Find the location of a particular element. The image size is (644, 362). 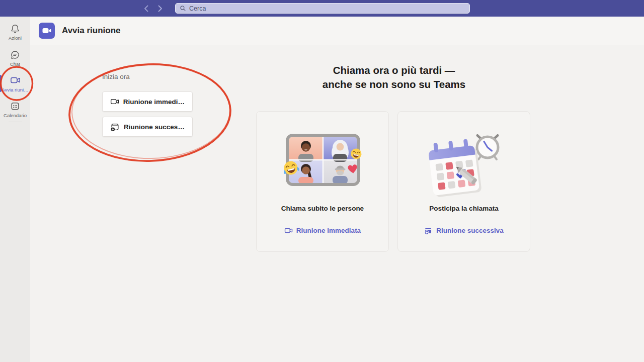

page-header: Avvia riunione is located at coordinates (337, 31).